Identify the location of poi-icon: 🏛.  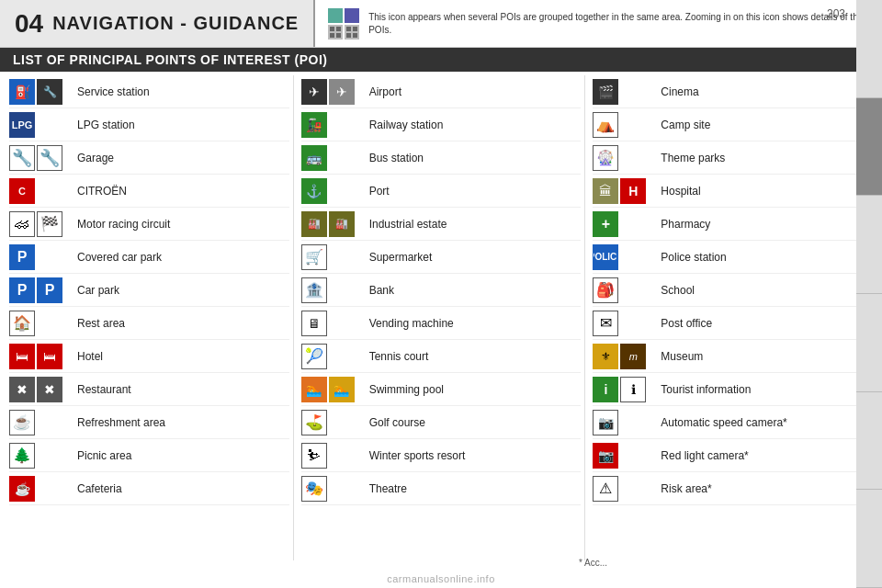
(605, 191).